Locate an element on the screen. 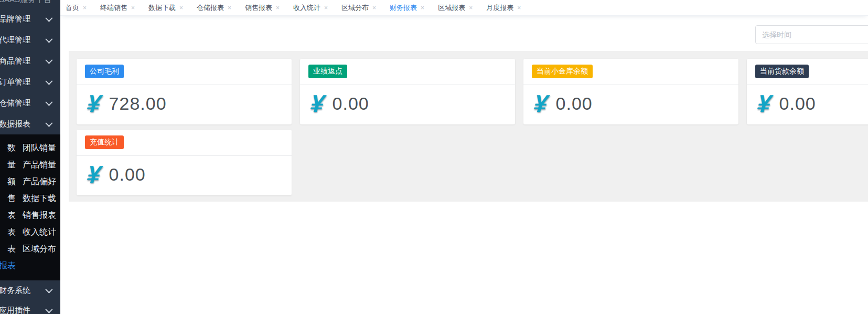 The height and width of the screenshot is (314, 868). tab-sales-report: 销售报表 × is located at coordinates (262, 8).